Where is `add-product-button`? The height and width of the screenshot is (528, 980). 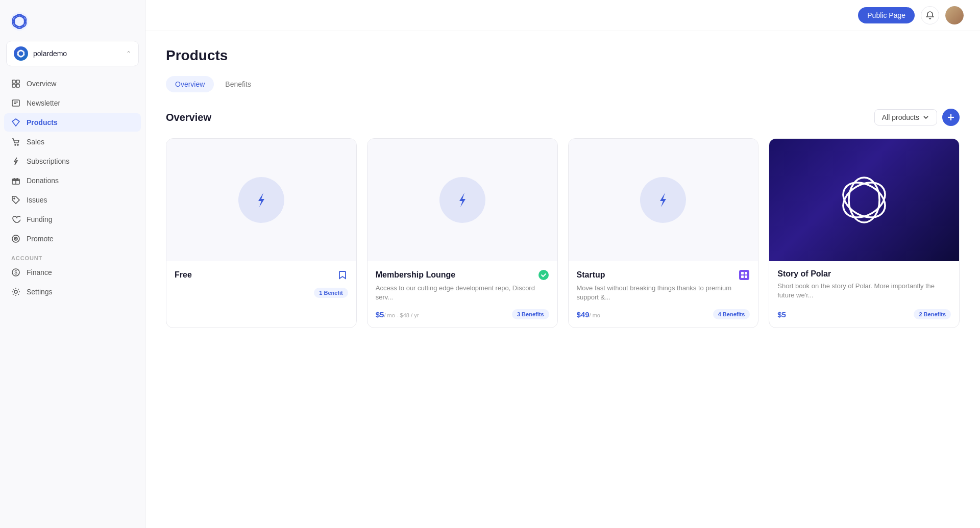 add-product-button is located at coordinates (951, 117).